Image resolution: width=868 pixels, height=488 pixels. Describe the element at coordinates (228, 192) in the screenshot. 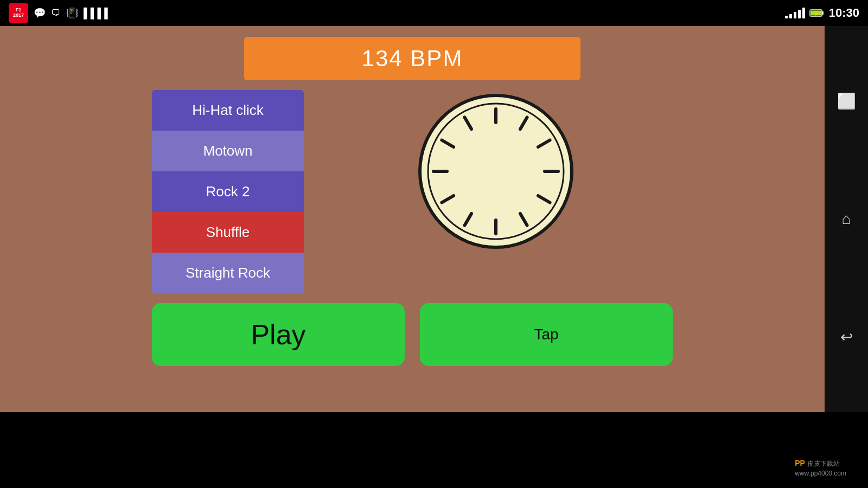

I see `beat-list: Hi-Hat click Motown Rock 2 Shuffle Strai…` at that location.